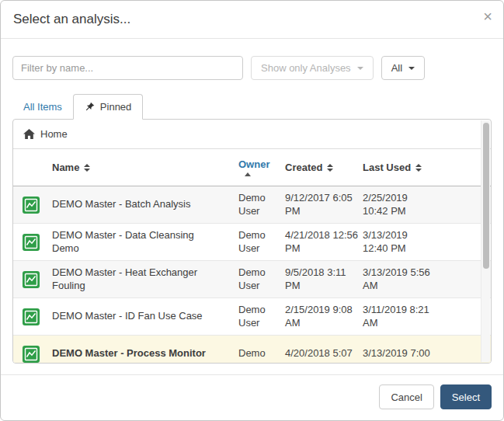 The height and width of the screenshot is (421, 504). What do you see at coordinates (262, 168) in the screenshot?
I see `column-header-owner: Owner` at bounding box center [262, 168].